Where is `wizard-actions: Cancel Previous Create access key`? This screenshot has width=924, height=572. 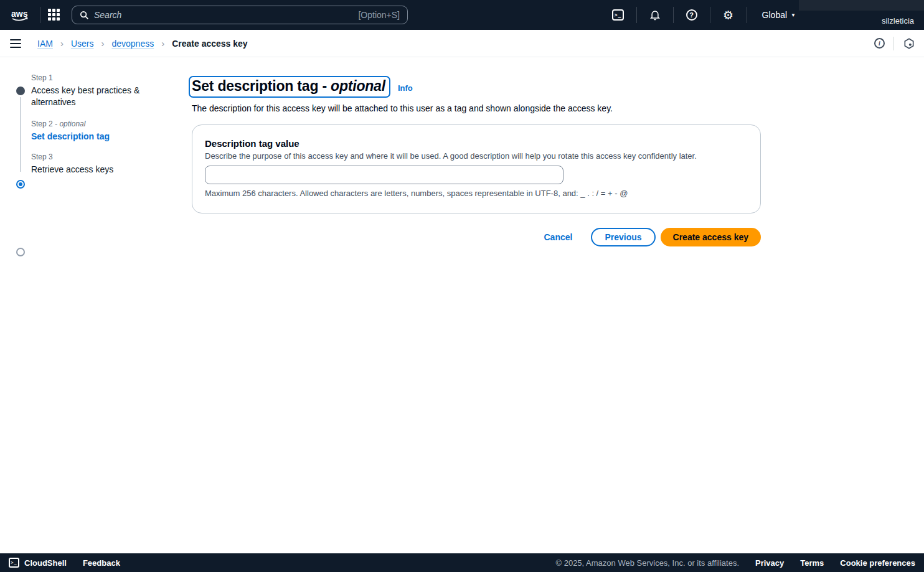 wizard-actions: Cancel Previous Create access key is located at coordinates (476, 237).